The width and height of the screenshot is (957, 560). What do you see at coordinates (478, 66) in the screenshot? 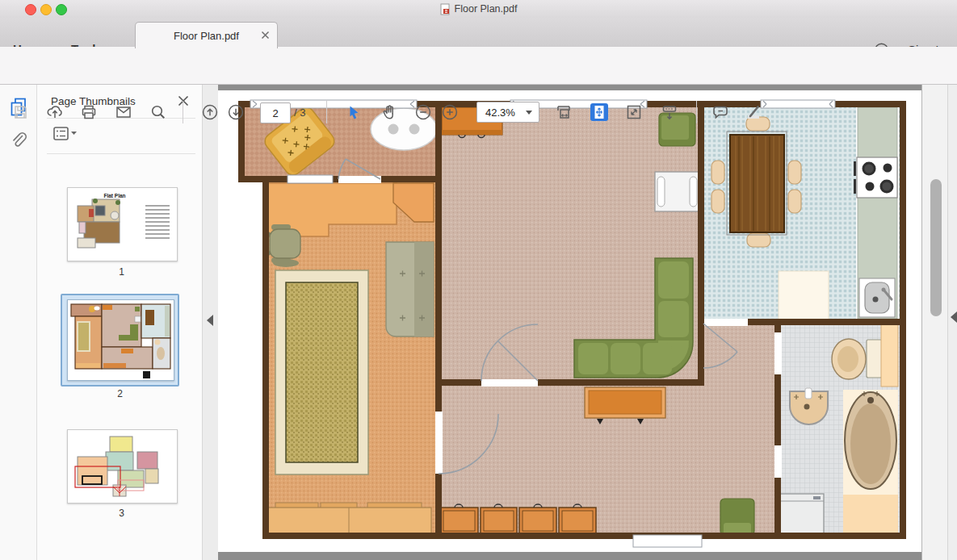
I see `toolbar: / 3 42.3%` at bounding box center [478, 66].